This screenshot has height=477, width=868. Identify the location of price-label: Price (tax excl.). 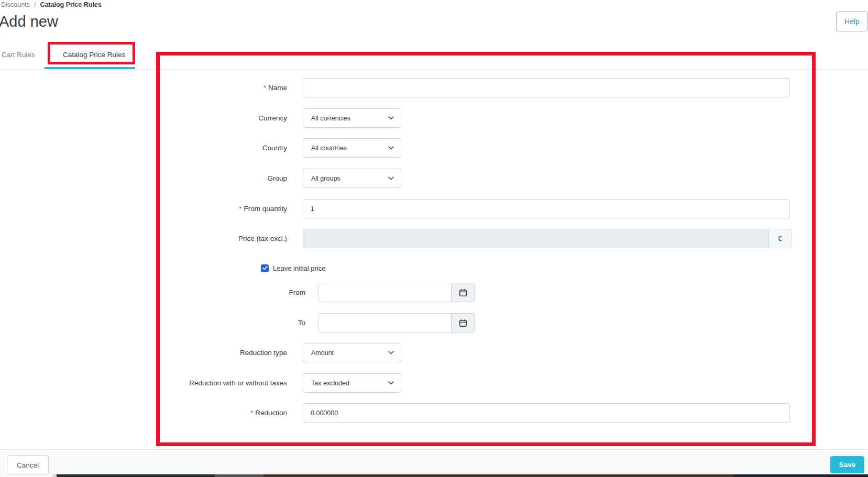
(144, 239).